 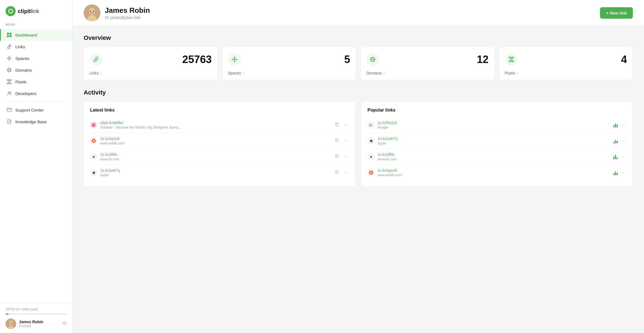 What do you see at coordinates (36, 35) in the screenshot?
I see `sidebar-item-dashboard: Dashboard` at bounding box center [36, 35].